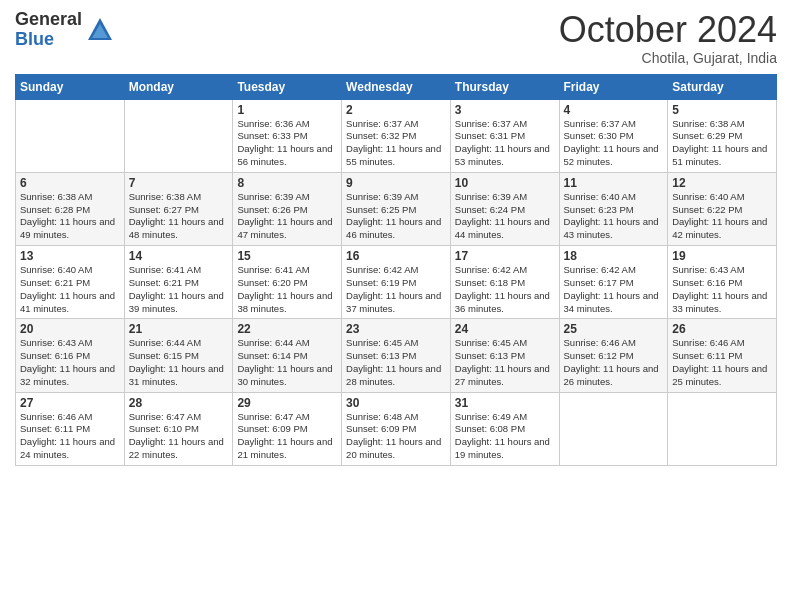 This screenshot has width=792, height=612. Describe the element at coordinates (396, 436) in the screenshot. I see `day-detail: Sunrise: 6:48 AM Sunset: 6:09 PM Dayligh…` at that location.